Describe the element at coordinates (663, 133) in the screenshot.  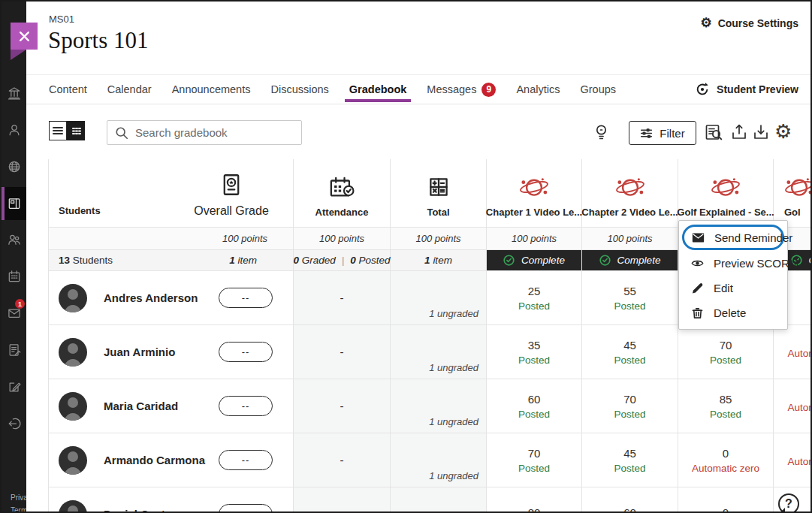
I see `filter-button: Filter` at that location.